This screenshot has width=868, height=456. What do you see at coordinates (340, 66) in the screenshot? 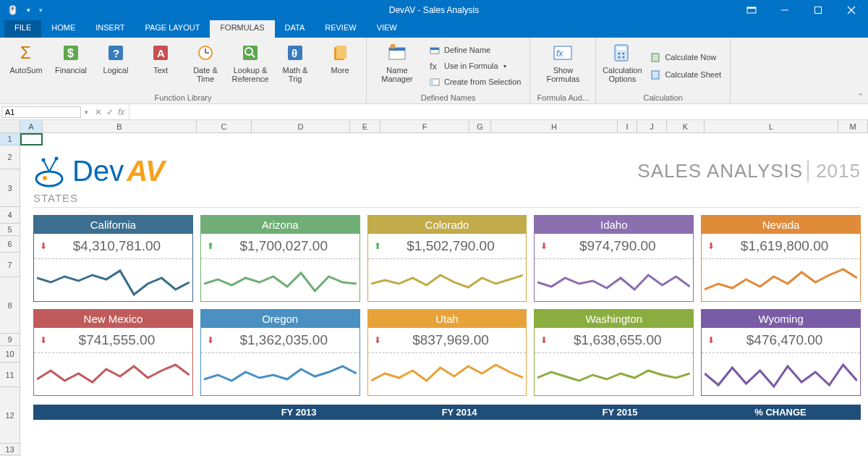
I see `more-button: More` at bounding box center [340, 66].